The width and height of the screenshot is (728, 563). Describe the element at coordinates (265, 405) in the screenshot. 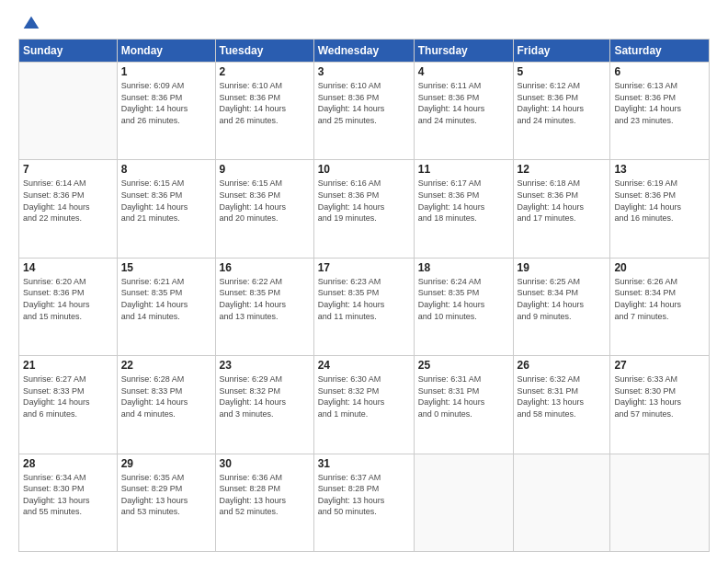

I see `calendar-cell: 23Sunrise: 6:29 AMSunset: 8:32 PMDayligh…` at that location.